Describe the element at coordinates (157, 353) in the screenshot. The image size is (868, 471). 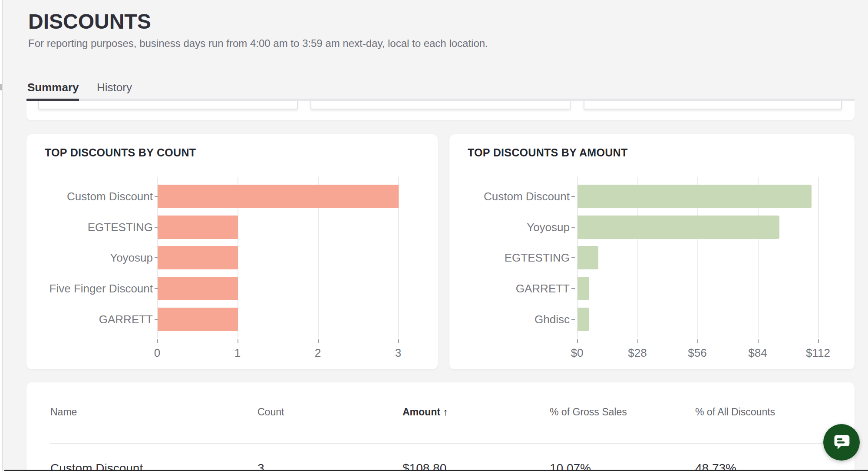
I see `axis-tick-label: 0` at that location.